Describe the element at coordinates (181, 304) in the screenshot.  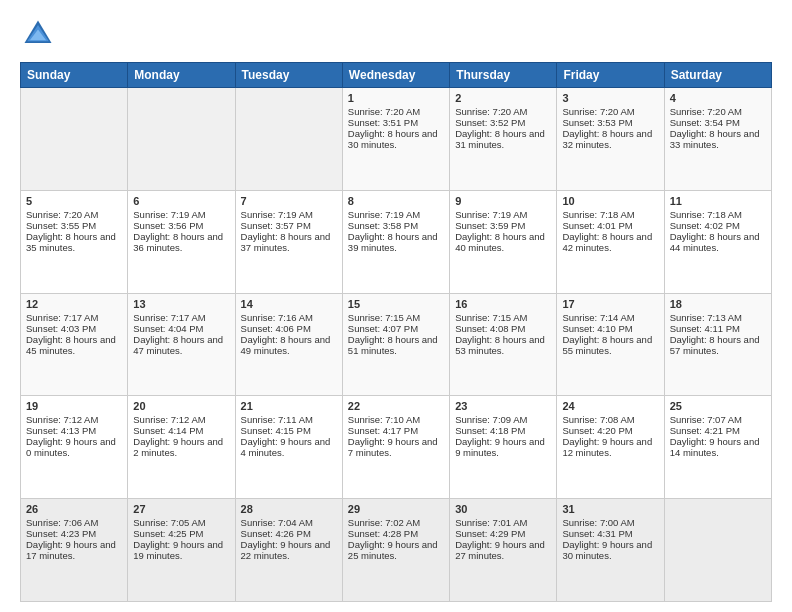
I see `day-number: 13` at that location.